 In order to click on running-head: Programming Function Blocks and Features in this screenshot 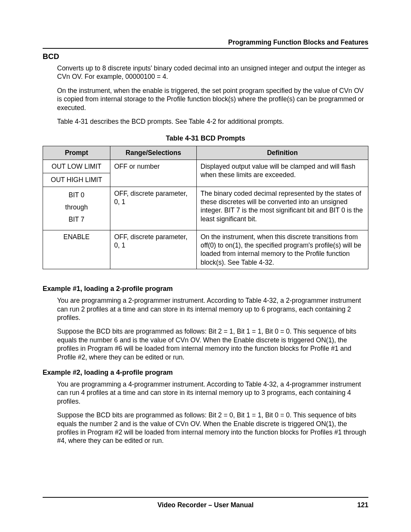, I will do `click(206, 42)`.